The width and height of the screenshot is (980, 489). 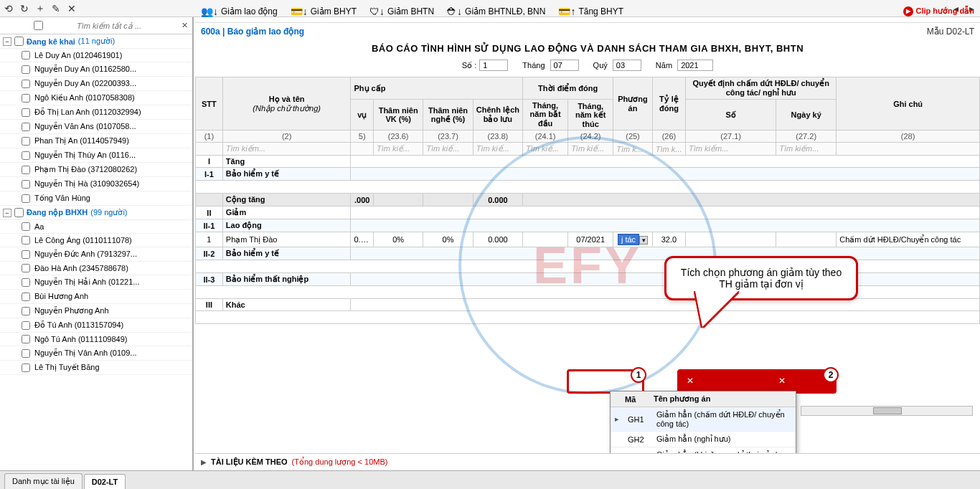 What do you see at coordinates (24, 9) in the screenshot?
I see `sync-icon: ↻` at bounding box center [24, 9].